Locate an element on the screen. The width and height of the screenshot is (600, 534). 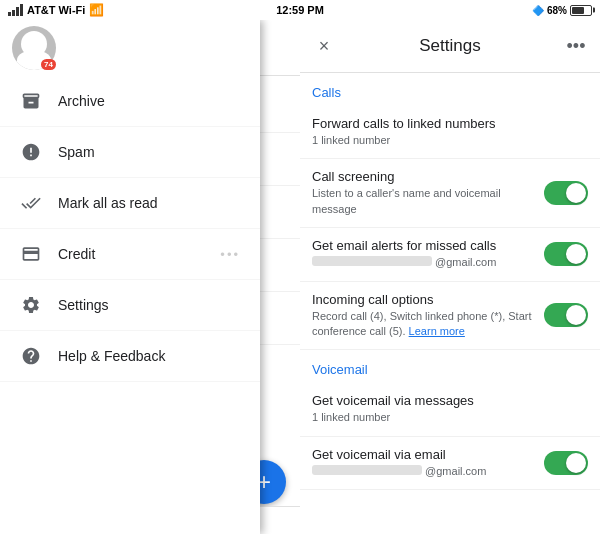
incoming-call-item: Incoming call options Record call (4), S… is located at coordinates (450, 316).